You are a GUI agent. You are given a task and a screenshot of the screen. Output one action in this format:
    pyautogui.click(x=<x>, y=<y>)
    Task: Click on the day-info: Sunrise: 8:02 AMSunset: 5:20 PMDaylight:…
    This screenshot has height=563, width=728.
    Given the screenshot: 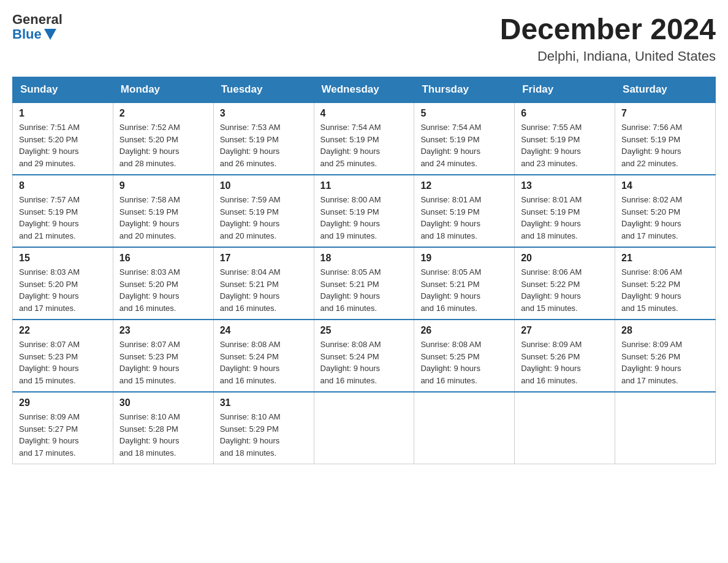 What is the action you would take?
    pyautogui.click(x=665, y=218)
    